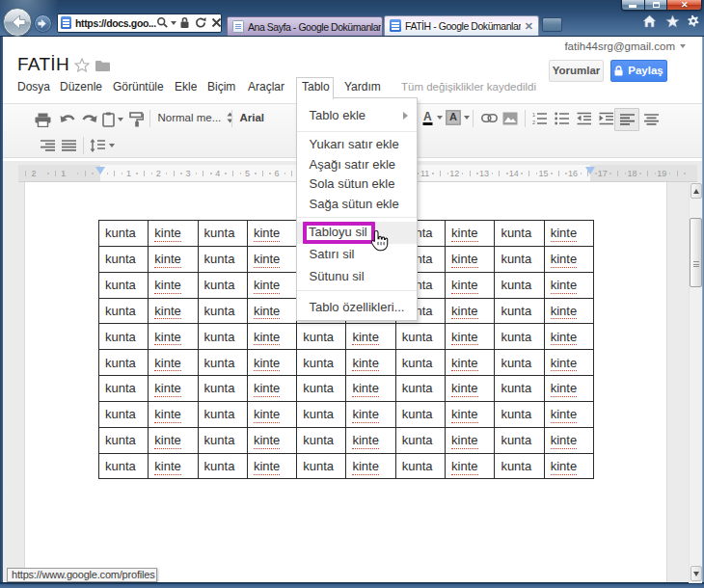  Describe the element at coordinates (459, 118) in the screenshot. I see `highlight-color-button: A` at that location.